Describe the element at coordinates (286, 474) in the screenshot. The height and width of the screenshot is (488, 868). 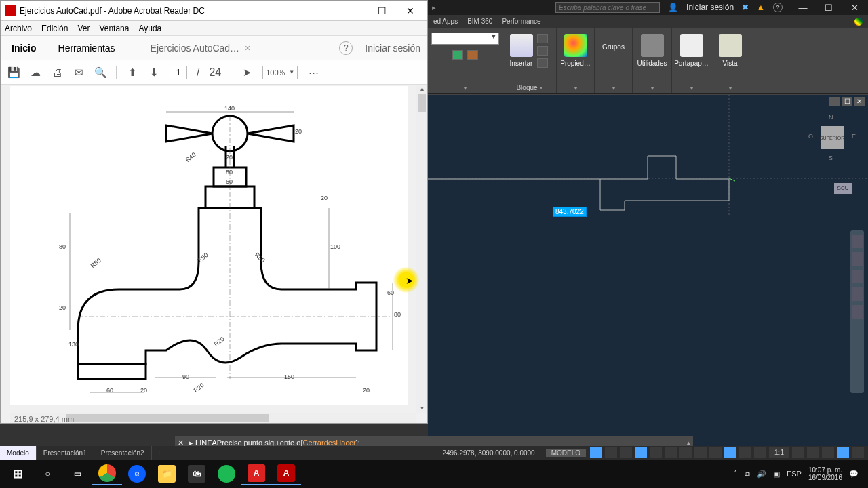
I see `taskbar-acrobat: A` at that location.